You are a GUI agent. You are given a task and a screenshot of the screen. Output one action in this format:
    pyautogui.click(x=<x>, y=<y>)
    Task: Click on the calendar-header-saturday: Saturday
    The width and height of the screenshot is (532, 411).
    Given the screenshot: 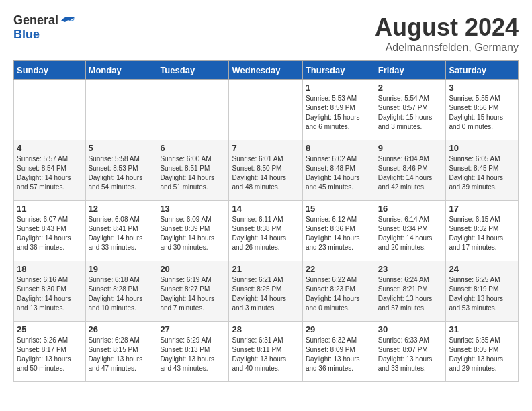 What is the action you would take?
    pyautogui.click(x=482, y=71)
    